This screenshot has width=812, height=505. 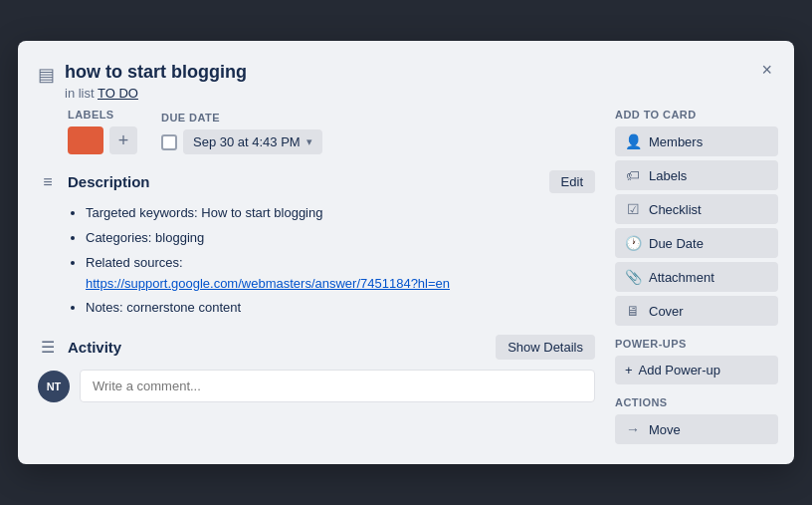 What do you see at coordinates (667, 311) in the screenshot?
I see `cover-label: Cover` at bounding box center [667, 311].